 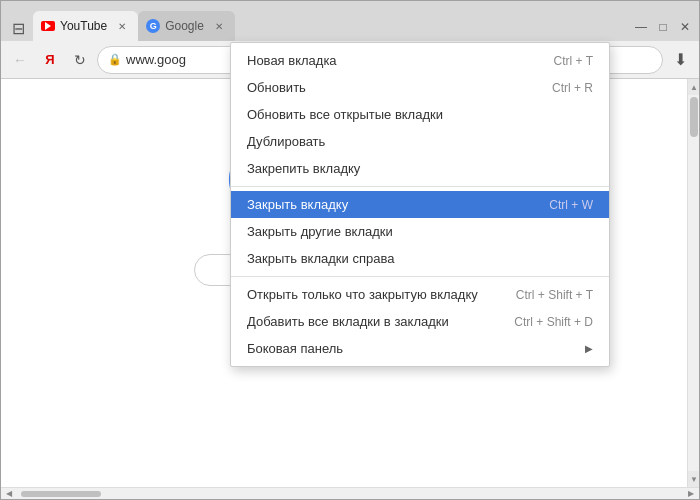 What do you see at coordinates (86, 26) in the screenshot?
I see `tab-youtube: YouTube ✕` at bounding box center [86, 26].